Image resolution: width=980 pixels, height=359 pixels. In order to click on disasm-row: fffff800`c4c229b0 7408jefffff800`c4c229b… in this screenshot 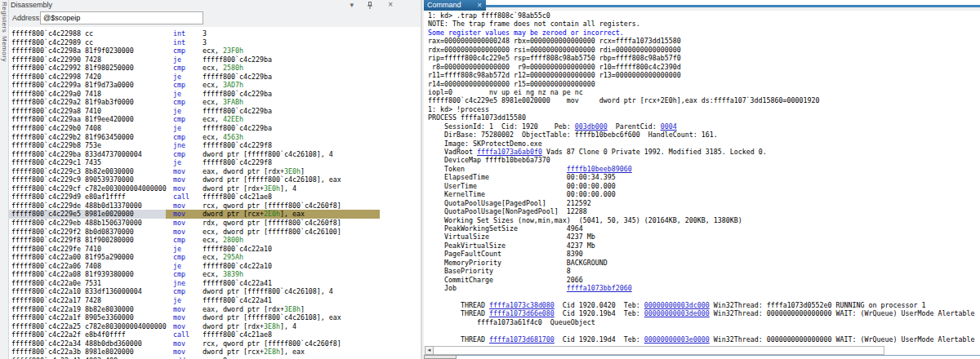, I will do `click(215, 129)`.